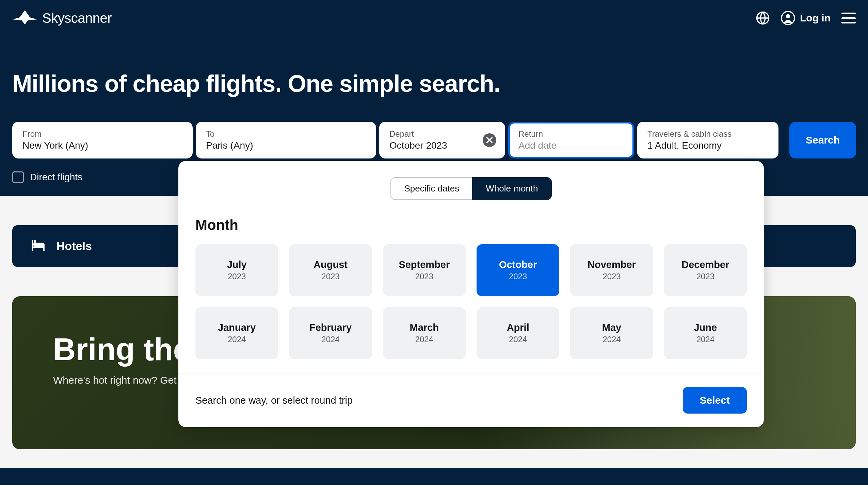  What do you see at coordinates (77, 18) in the screenshot?
I see `brand-name: Skyscanner` at bounding box center [77, 18].